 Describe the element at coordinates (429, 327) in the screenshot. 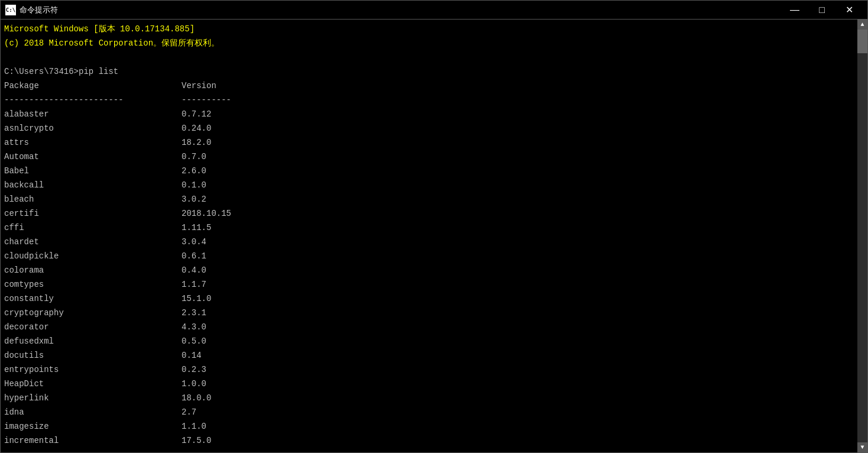

I see `table-row: decorator4.3.0` at that location.